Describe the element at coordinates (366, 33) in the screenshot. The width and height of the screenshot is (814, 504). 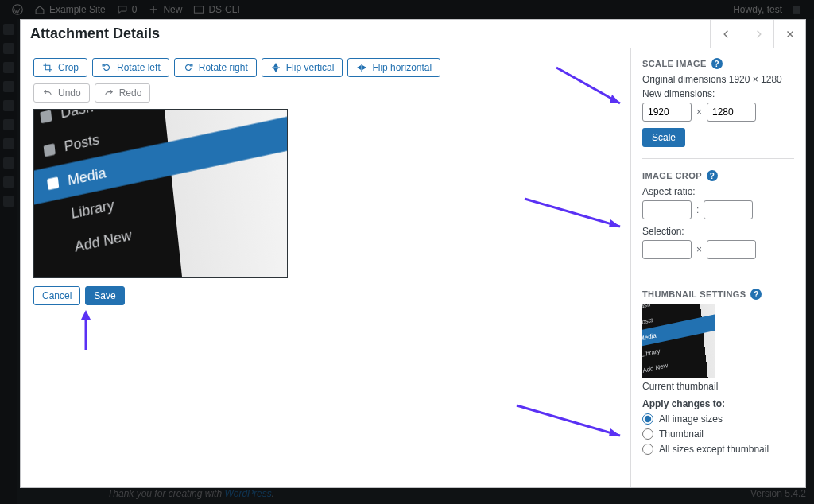
I see `modal-title: Attachment Details` at that location.